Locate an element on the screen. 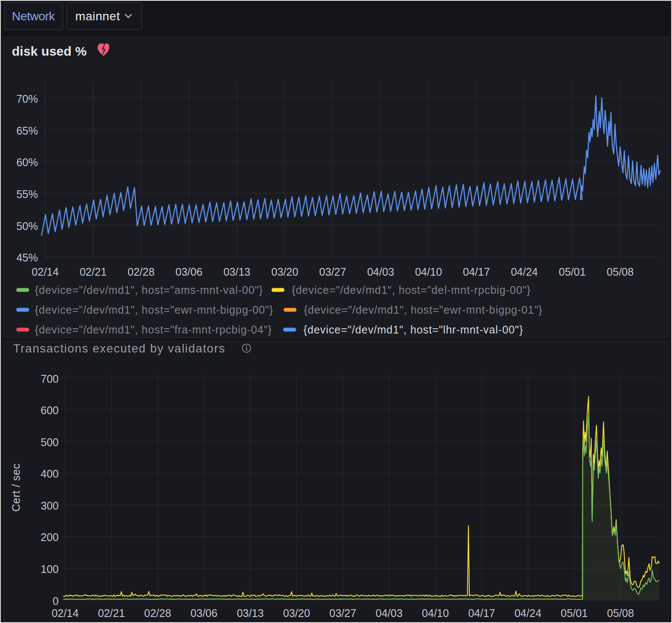  svg-text:{device="/dev/md1", host="lhr-: {device="/dev/md1", host="lhr-mnt-val-00… is located at coordinates (414, 330).